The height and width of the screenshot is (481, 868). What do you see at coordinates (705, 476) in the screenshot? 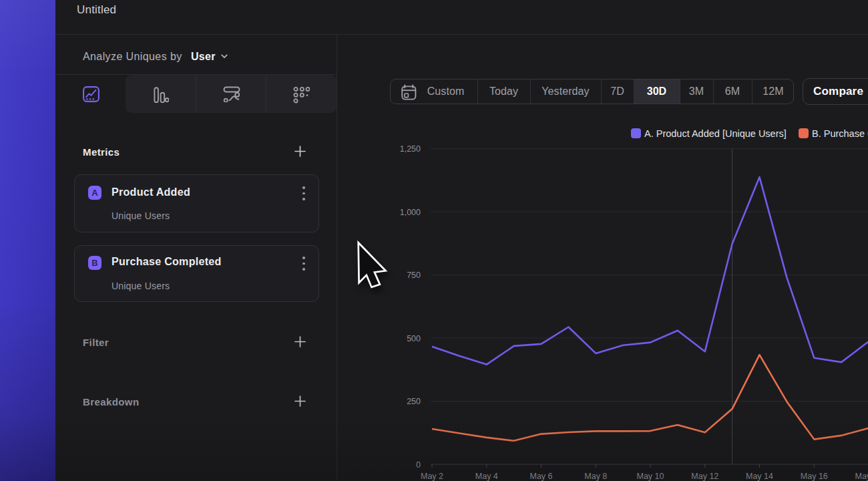
I see `svg-text: May 12` at bounding box center [705, 476].